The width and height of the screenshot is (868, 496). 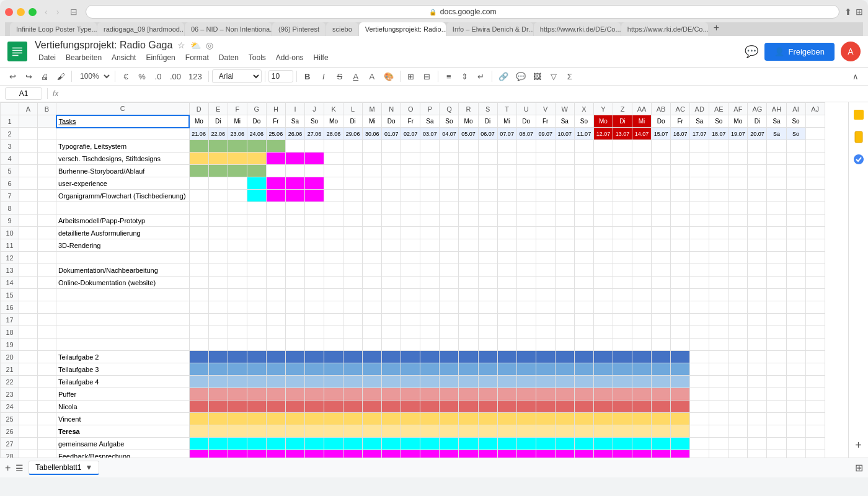 I want to click on row-number: 12, so click(x=10, y=258).